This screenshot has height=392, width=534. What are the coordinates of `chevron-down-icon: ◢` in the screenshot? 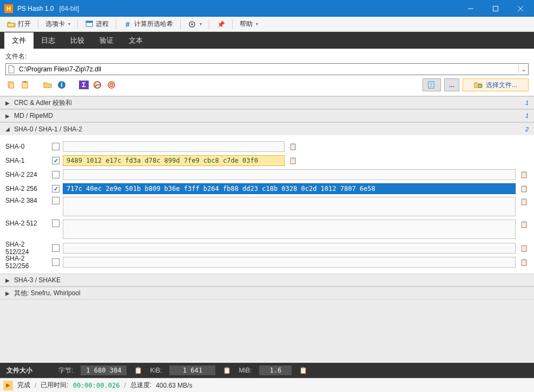 It's located at (8, 129).